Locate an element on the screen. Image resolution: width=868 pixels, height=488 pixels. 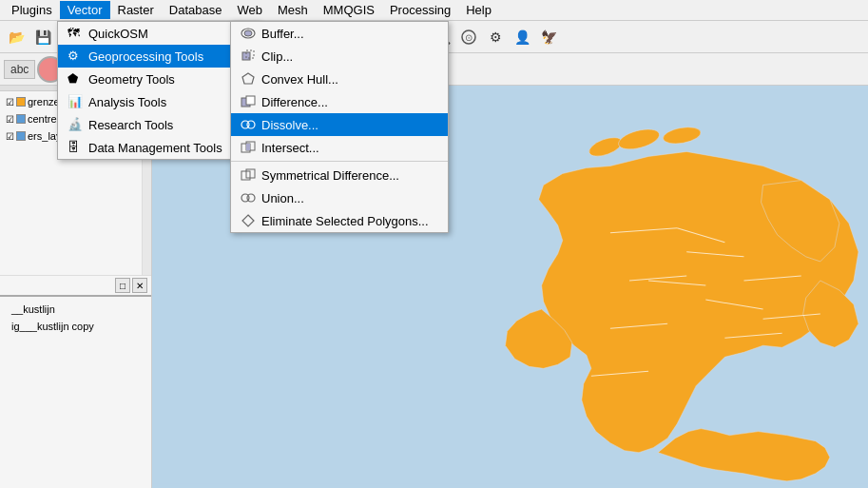
menubar-database: Database is located at coordinates (196, 10).